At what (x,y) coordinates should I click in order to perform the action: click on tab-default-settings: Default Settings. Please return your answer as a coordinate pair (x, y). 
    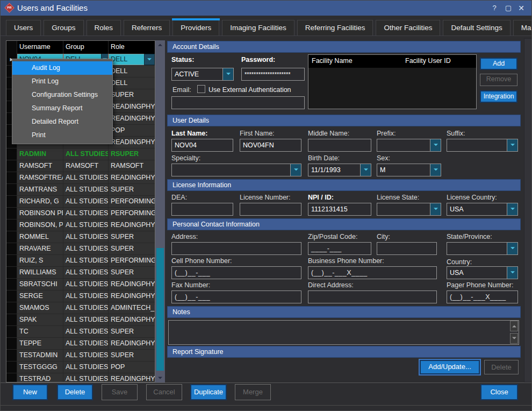
    Looking at the image, I should click on (476, 28).